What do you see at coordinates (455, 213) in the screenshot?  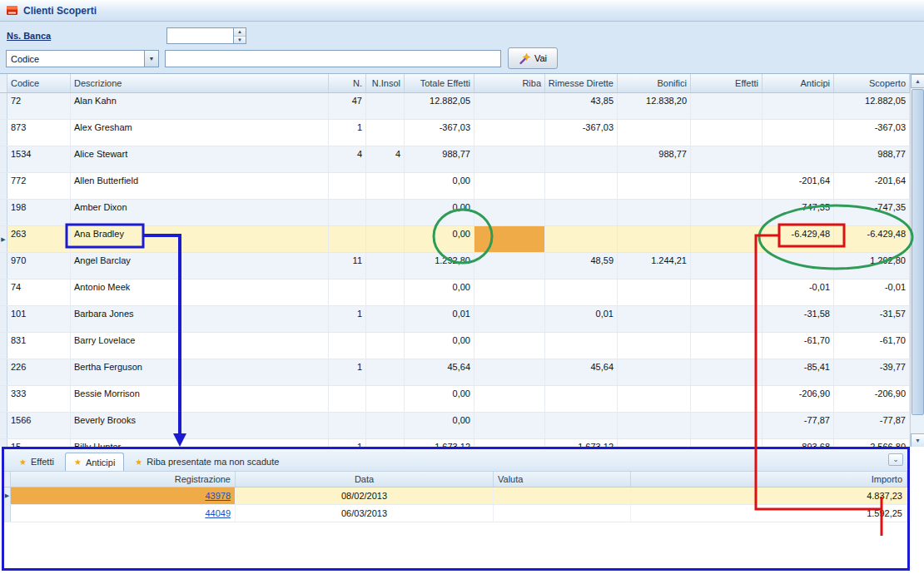 I see `grid-row-198: 198Amber Dixon0,00-747,35-747,35` at bounding box center [455, 213].